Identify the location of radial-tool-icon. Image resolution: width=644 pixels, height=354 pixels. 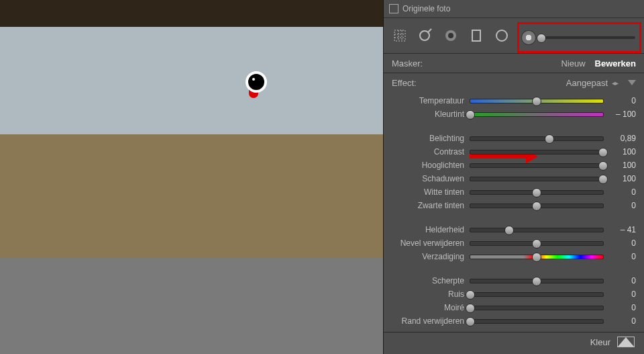
(502, 36).